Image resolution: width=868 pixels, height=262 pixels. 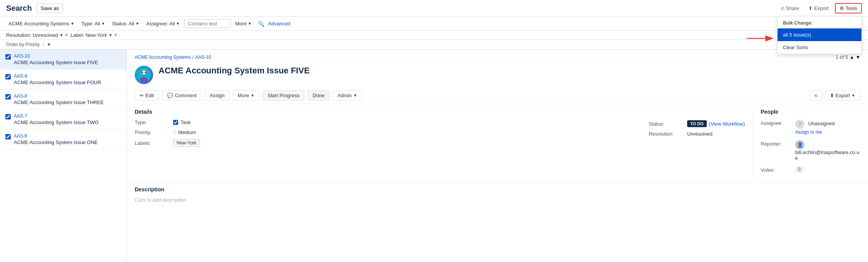 I want to click on more-filter: More ▼, so click(x=243, y=24).